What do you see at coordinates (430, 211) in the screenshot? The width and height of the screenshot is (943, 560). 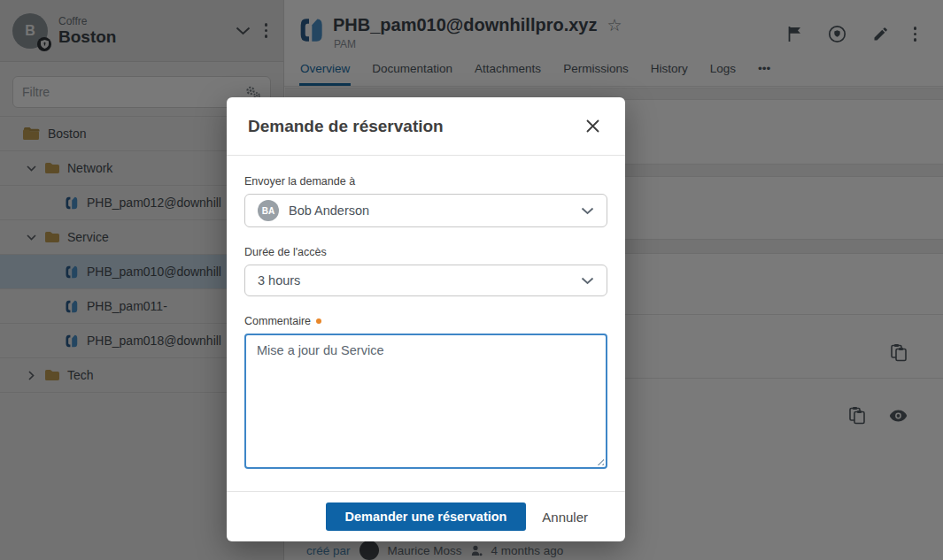 I see `recipient-value: Bob Anderson` at bounding box center [430, 211].